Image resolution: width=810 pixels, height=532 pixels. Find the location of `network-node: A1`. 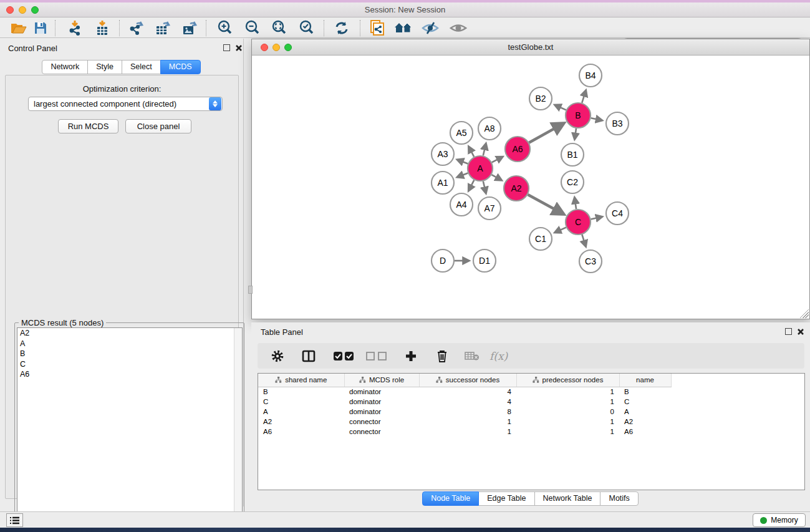

network-node: A1 is located at coordinates (443, 183).